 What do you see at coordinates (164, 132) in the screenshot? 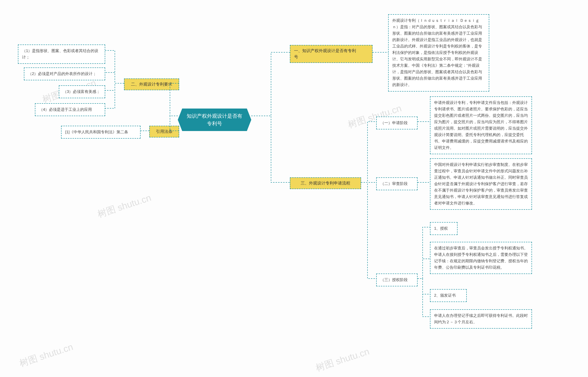
I see `citation-title: 引用法条` at bounding box center [164, 132].